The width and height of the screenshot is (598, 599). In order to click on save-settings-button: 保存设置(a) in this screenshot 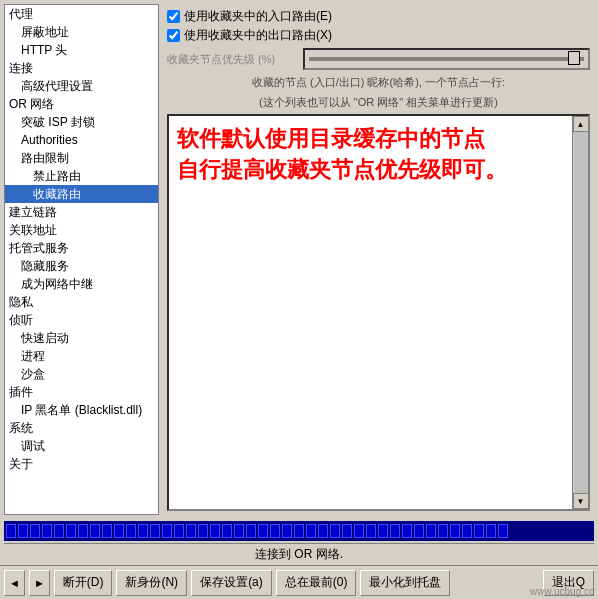, I will do `click(232, 583)`.